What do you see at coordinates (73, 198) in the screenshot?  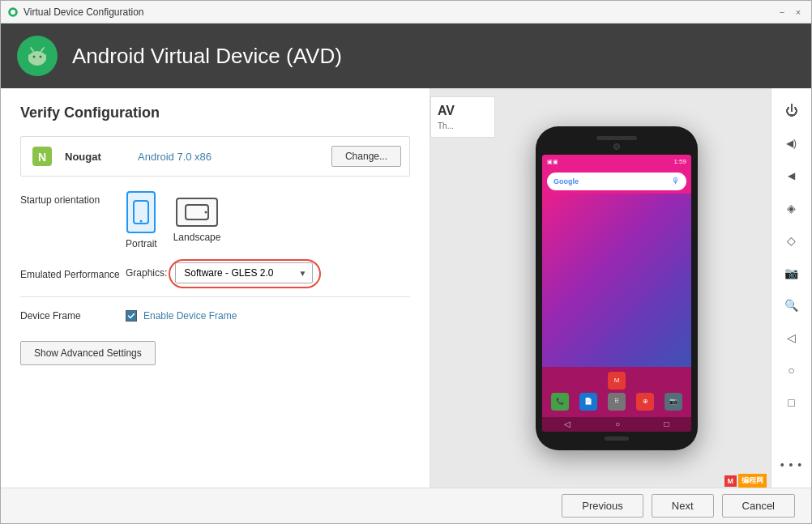 I see `orientation-label: Startup orientation` at bounding box center [73, 198].